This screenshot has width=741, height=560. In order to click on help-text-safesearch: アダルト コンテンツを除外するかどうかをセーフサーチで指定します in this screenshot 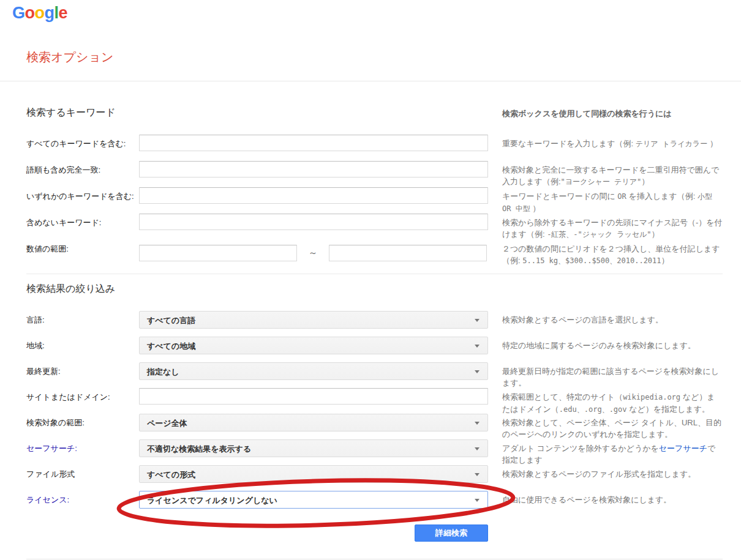, I will do `click(612, 452)`.